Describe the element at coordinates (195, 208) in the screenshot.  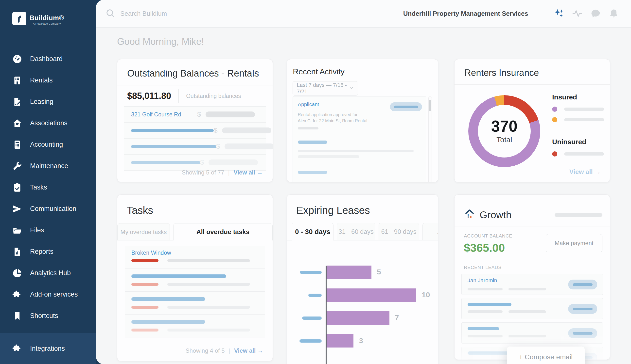
I see `card-title: Tasks` at that location.